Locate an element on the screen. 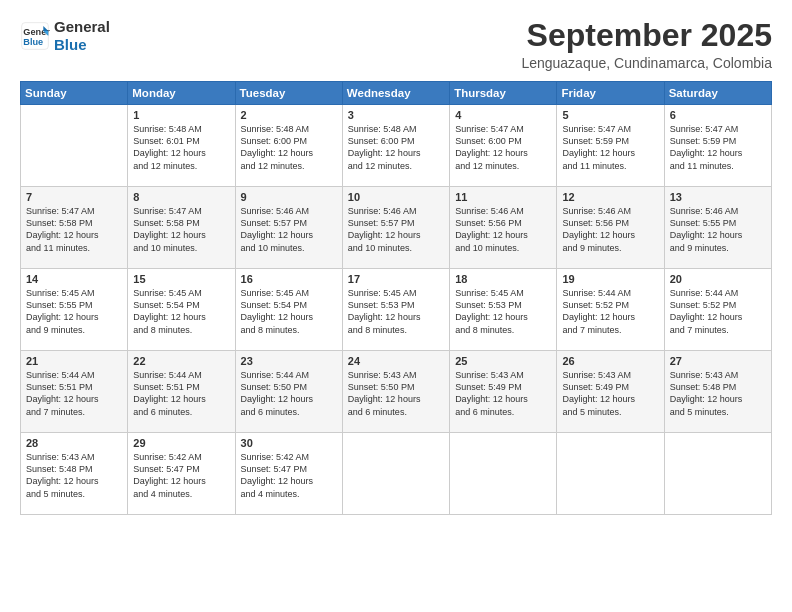 The image size is (792, 612). day-number: 20 is located at coordinates (718, 279).